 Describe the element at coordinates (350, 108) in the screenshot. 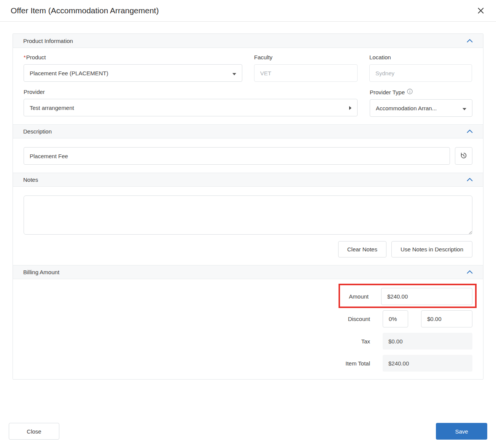

I see `arrow-right-icon` at that location.